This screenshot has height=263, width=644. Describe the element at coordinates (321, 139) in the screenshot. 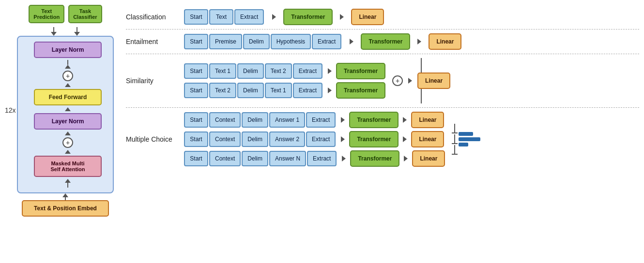

I see `mc2-extract: Extract` at that location.